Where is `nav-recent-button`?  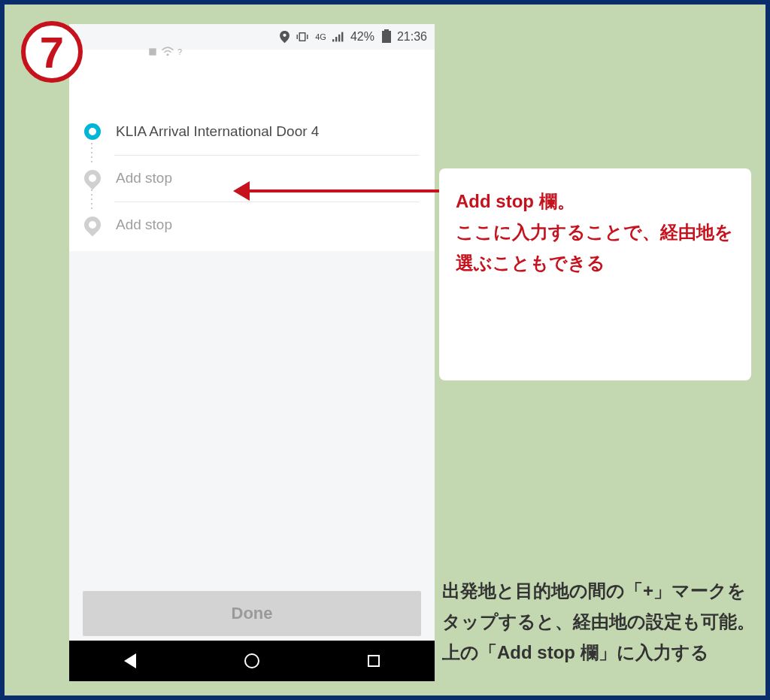 nav-recent-button is located at coordinates (374, 661).